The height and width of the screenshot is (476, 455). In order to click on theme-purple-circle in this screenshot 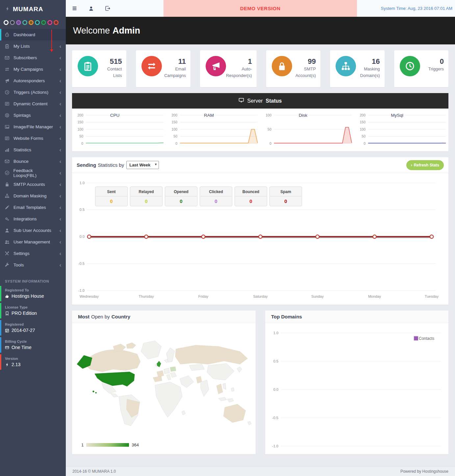, I will do `click(18, 22)`.